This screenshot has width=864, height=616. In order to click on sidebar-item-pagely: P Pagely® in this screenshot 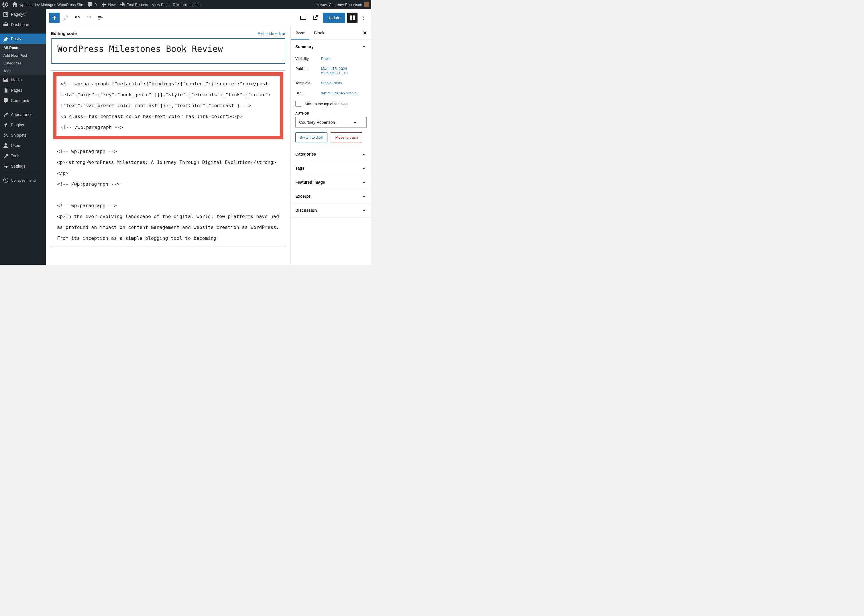, I will do `click(23, 14)`.